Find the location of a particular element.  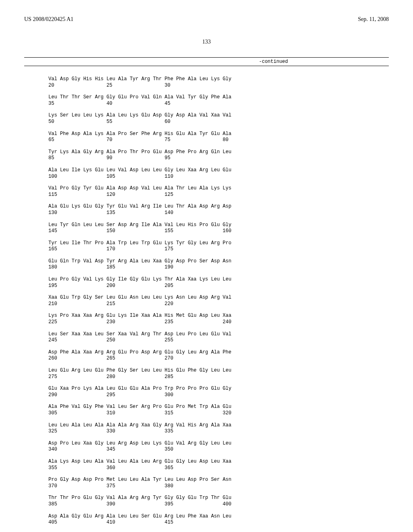

position-number-line: 145 150 155 160 is located at coordinates (219, 231).